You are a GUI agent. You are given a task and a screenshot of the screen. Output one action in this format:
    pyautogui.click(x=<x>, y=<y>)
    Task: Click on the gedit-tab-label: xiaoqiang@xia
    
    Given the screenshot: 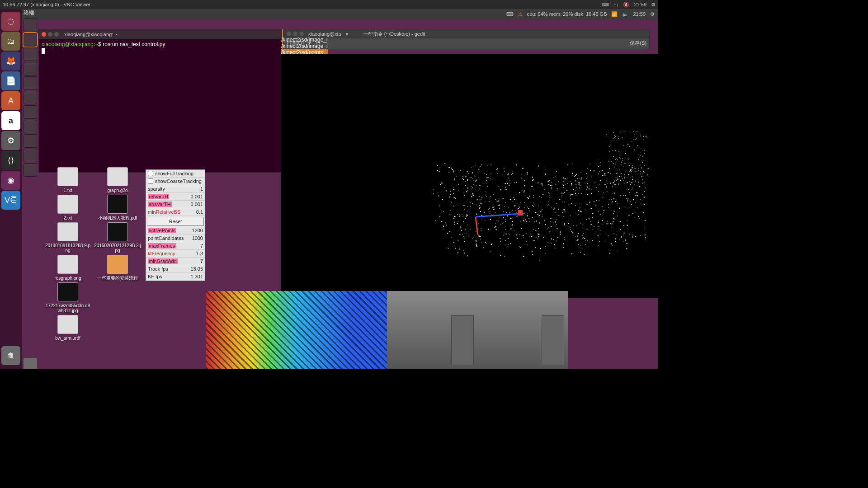 What is the action you would take?
    pyautogui.click(x=325, y=34)
    